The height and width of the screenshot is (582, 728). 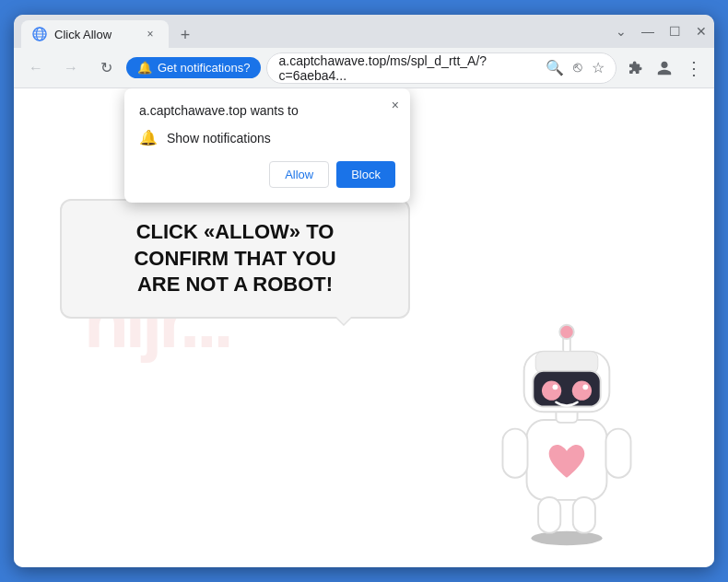 I want to click on popup-buttons: Allow Block, so click(x=267, y=175).